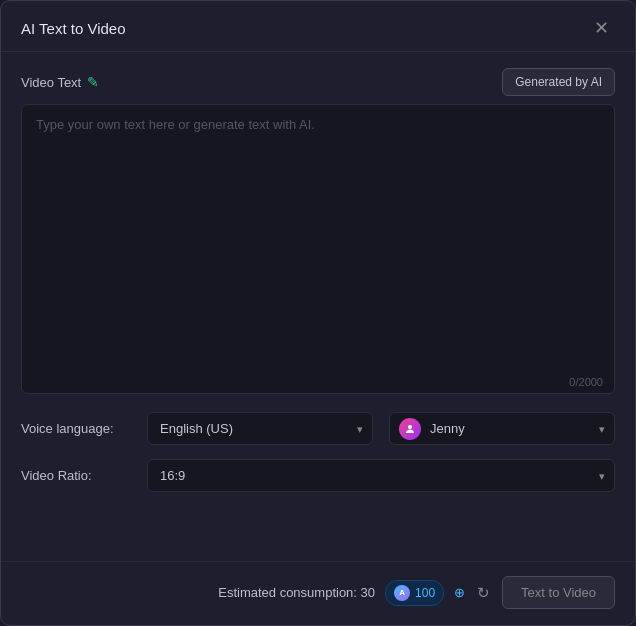 The height and width of the screenshot is (626, 636). What do you see at coordinates (296, 592) in the screenshot?
I see `estimated-consumption-label: Estimated consumption: 30` at bounding box center [296, 592].